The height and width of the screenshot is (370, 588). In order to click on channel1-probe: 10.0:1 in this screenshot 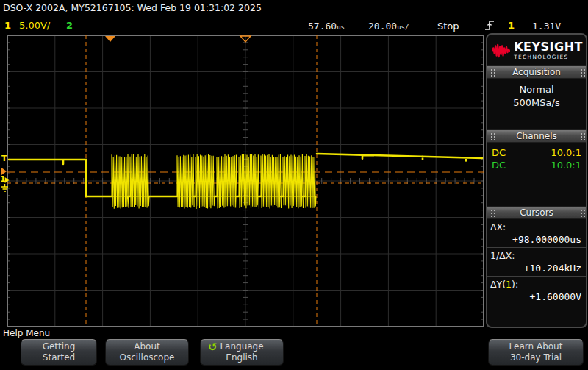, I will do `click(566, 153)`.